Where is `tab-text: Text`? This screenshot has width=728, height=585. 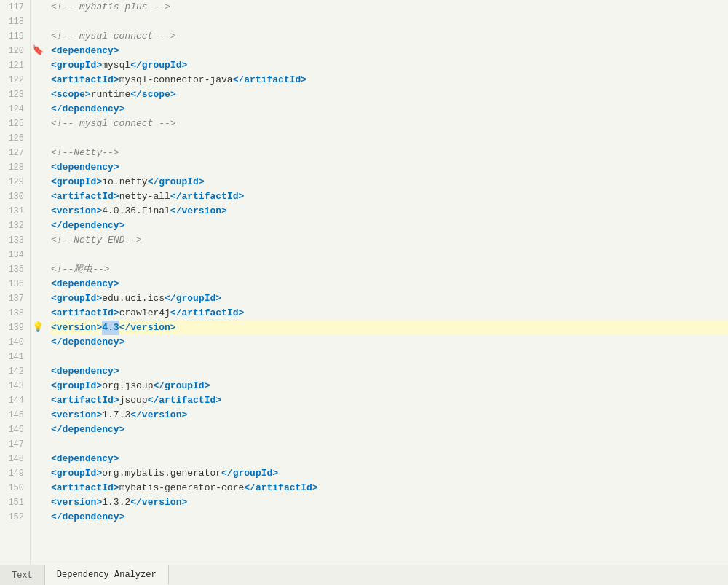 tab-text: Text is located at coordinates (23, 576).